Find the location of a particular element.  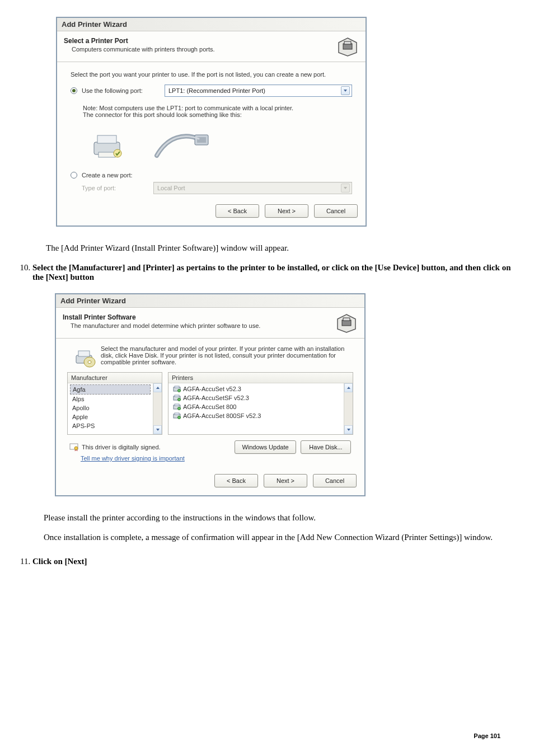

step-11-text: Click on [Next] is located at coordinates (60, 561).